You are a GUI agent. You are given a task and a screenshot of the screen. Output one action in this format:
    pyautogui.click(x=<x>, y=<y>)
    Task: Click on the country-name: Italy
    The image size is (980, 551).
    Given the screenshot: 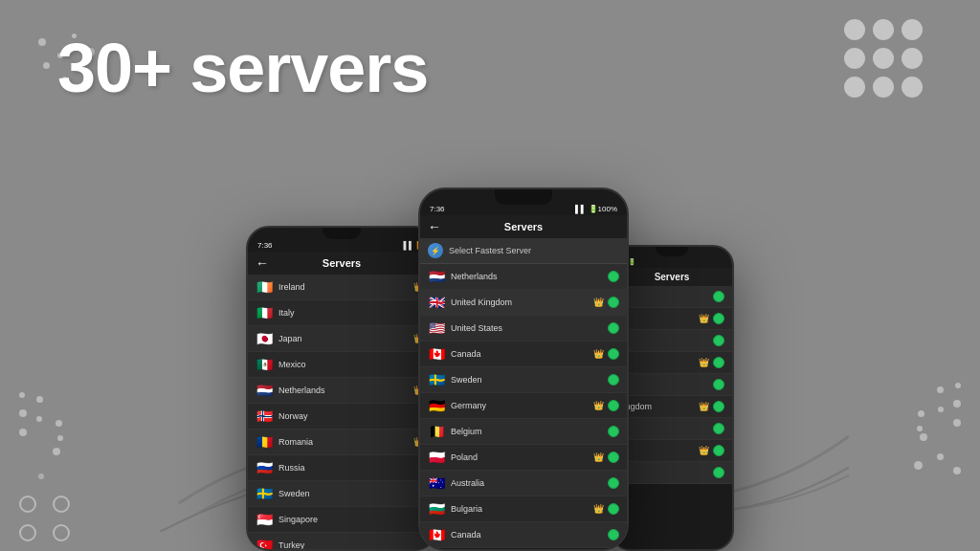 What is the action you would take?
    pyautogui.click(x=353, y=313)
    